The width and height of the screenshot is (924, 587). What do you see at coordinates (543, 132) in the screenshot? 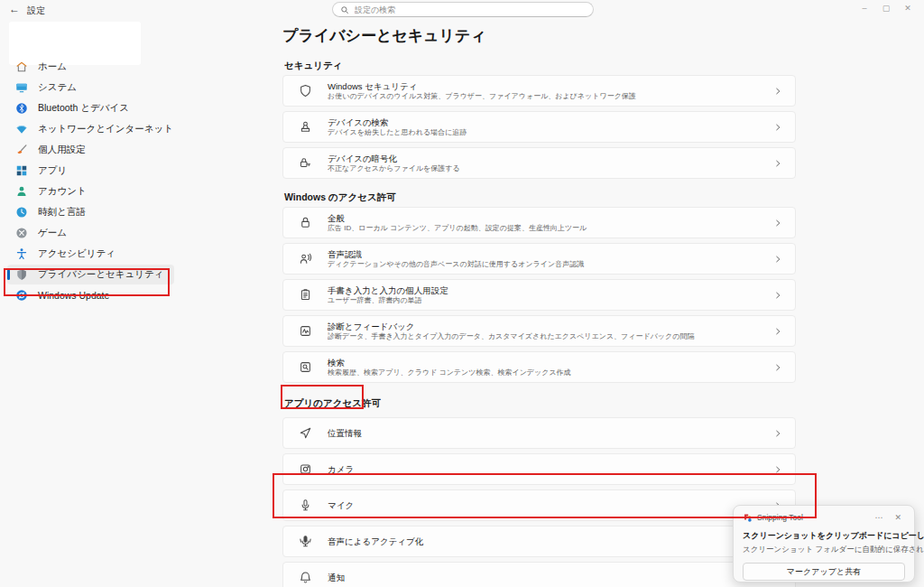
I see `row-subtitle: デバイスを紛失したと思われる場合に追跡` at bounding box center [543, 132].